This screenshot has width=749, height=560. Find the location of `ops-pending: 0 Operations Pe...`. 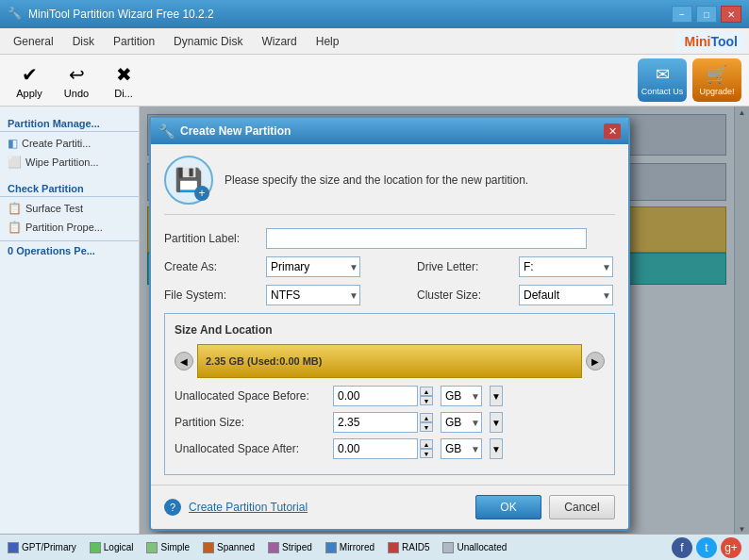

ops-pending: 0 Operations Pe... is located at coordinates (70, 251).